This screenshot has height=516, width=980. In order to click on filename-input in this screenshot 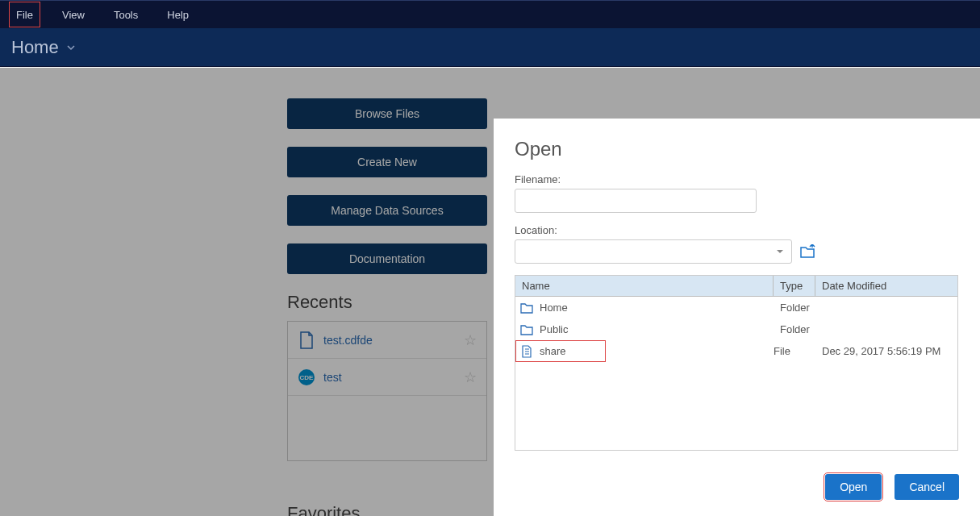, I will do `click(636, 201)`.